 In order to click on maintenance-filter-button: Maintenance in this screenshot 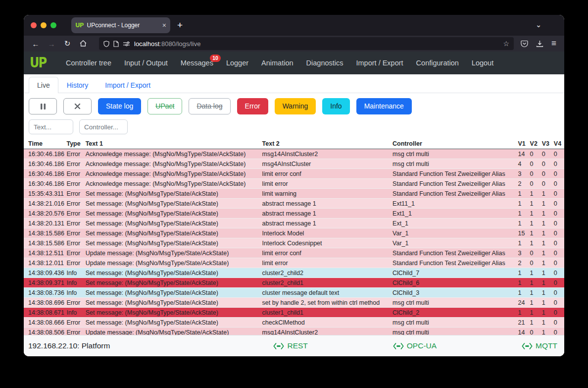, I will do `click(384, 106)`.